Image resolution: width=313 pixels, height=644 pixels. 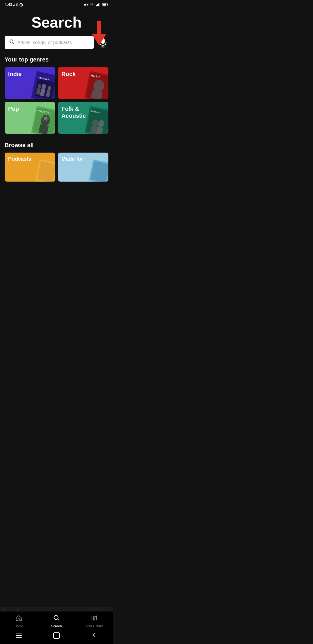 I want to click on alarm-icon, so click(x=21, y=5).